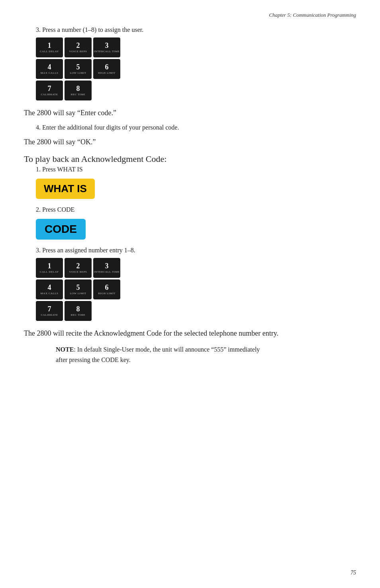 Image resolution: width=380 pixels, height=588 pixels. What do you see at coordinates (61, 229) in the screenshot?
I see `code-button: CODE` at bounding box center [61, 229].